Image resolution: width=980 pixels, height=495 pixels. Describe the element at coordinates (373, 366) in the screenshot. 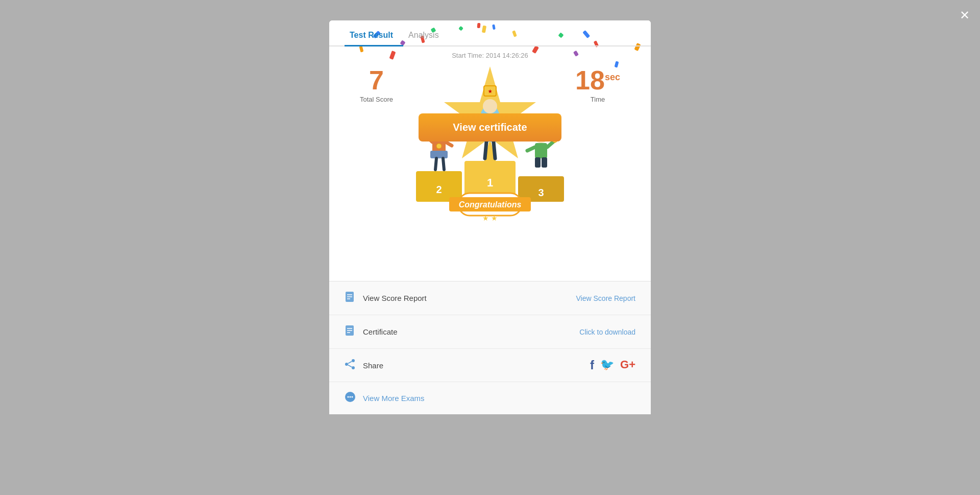

I see `share-label: Share` at that location.